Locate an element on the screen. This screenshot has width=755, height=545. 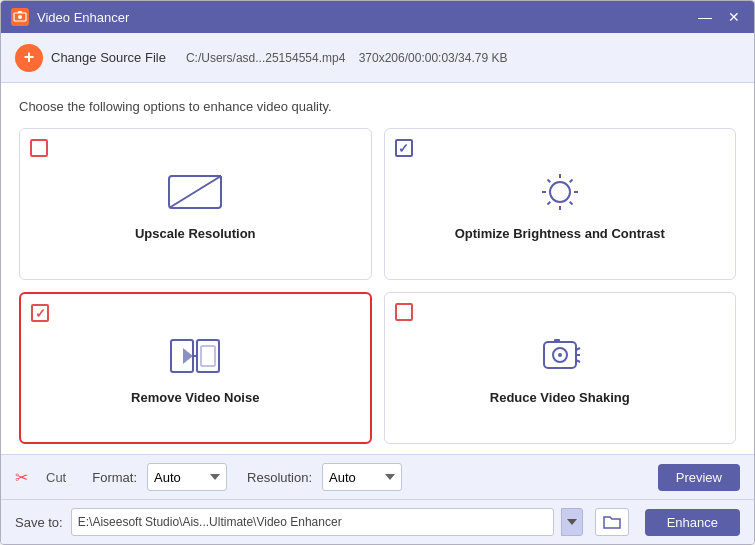
upscale-label: Upscale Resolution is located at coordinates (196, 234).